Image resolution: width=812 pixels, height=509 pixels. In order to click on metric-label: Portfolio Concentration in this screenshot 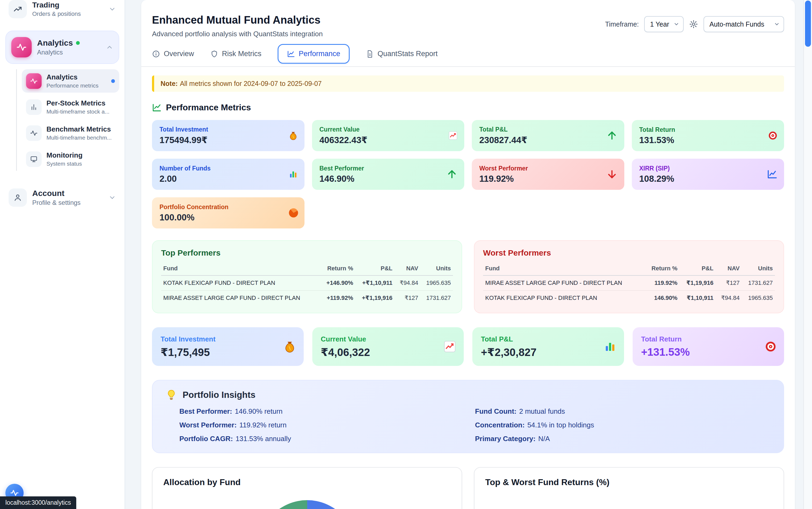, I will do `click(220, 207)`.